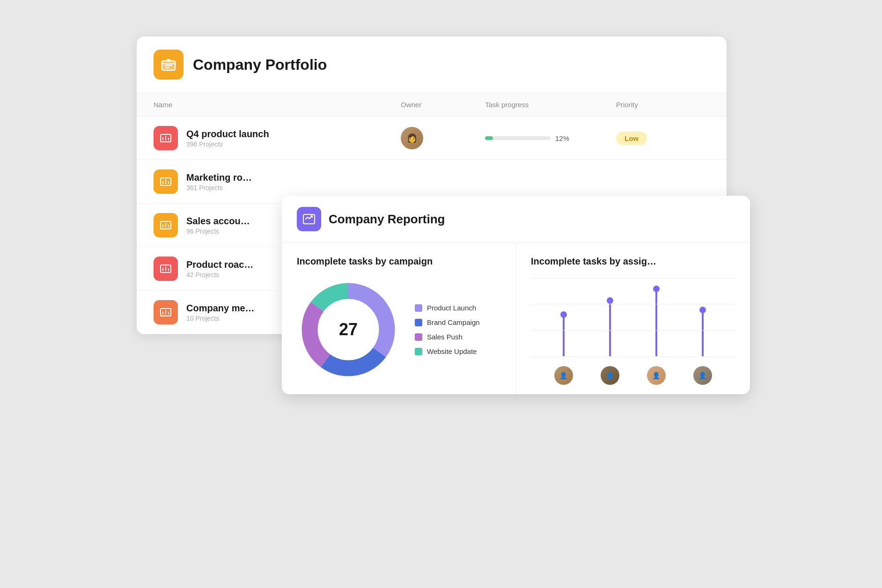 This screenshot has height=588, width=882. What do you see at coordinates (516, 318) in the screenshot?
I see `reporting-body: Incomplete tasks by campaign` at bounding box center [516, 318].